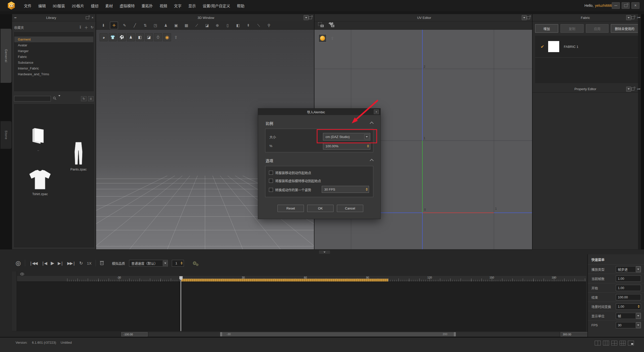  I want to click on globe-texture-icon: ◉, so click(167, 37).